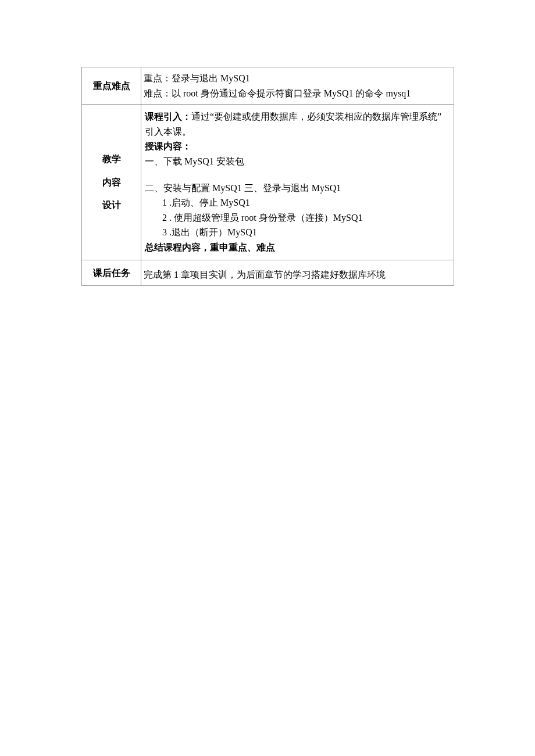 The height and width of the screenshot is (756, 535). Describe the element at coordinates (112, 273) in the screenshot. I see `homework-label: 课后任务` at that location.